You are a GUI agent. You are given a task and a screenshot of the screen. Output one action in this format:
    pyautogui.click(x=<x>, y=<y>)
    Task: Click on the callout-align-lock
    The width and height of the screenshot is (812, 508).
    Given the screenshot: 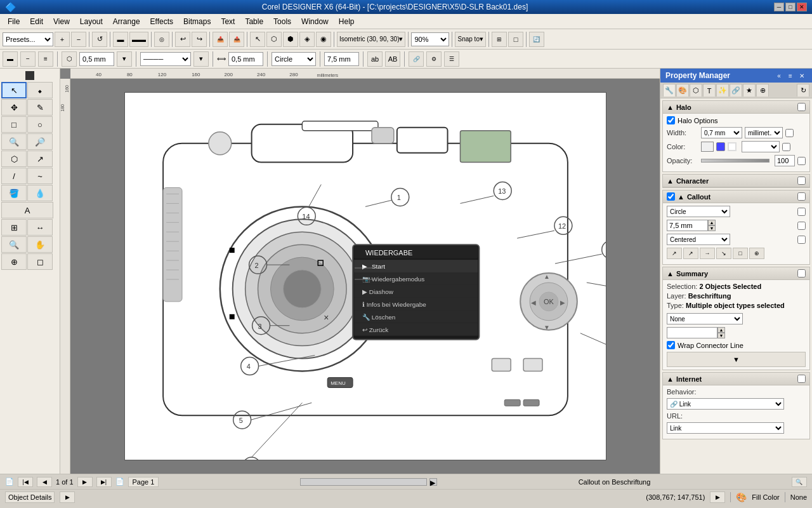 What is the action you would take?
    pyautogui.click(x=802, y=240)
    